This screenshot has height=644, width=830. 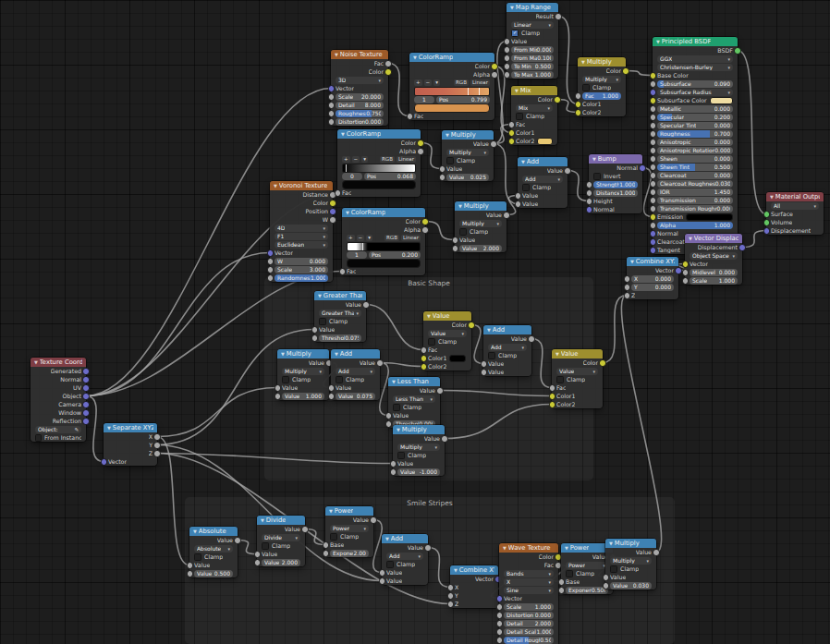 What do you see at coordinates (352, 176) in the screenshot?
I see `colorramp-2-stop-index-field: 0` at bounding box center [352, 176].